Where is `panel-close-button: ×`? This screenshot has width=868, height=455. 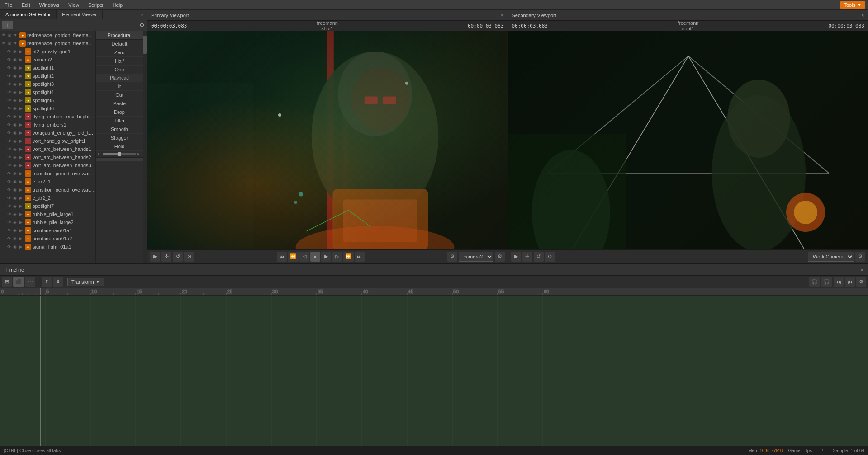 panel-close-button: × is located at coordinates (142, 14).